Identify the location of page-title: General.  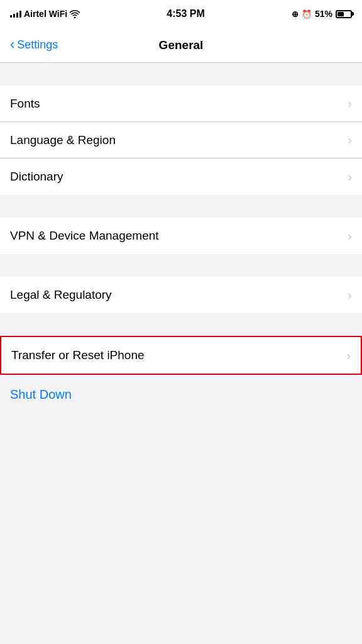
(181, 45).